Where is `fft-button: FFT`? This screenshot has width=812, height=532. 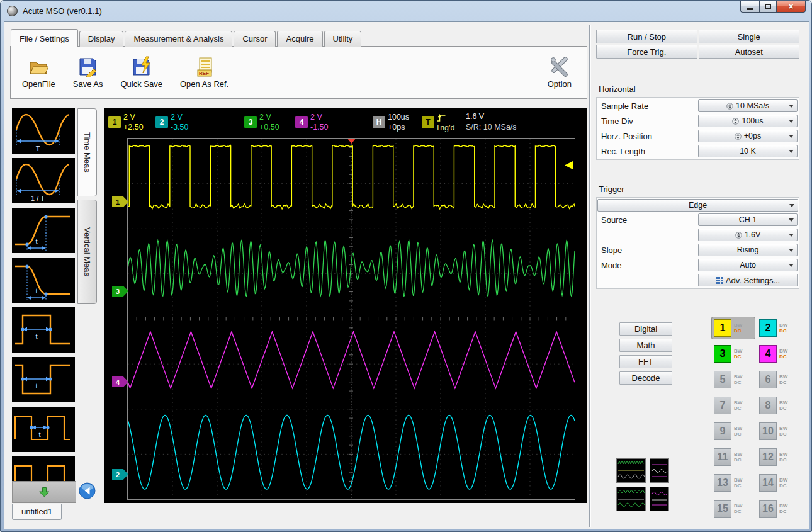 fft-button: FFT is located at coordinates (646, 361).